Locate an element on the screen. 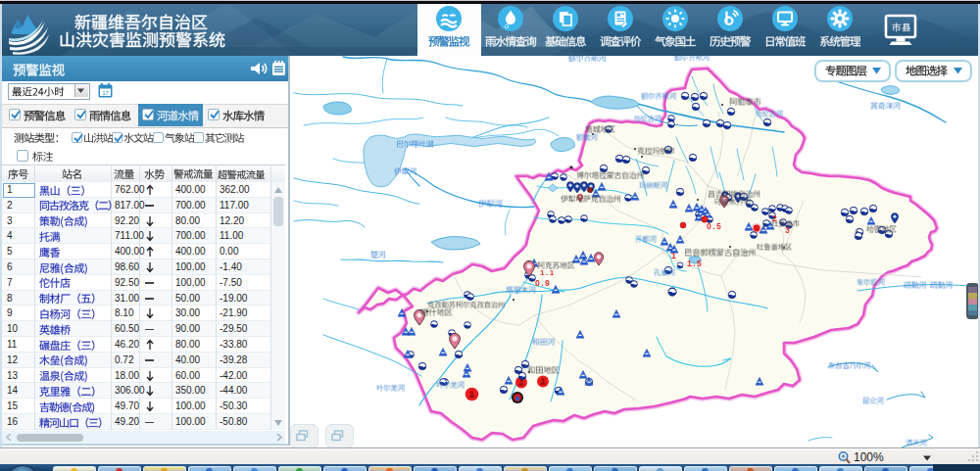 The width and height of the screenshot is (980, 471). svg-text: 17 is located at coordinates (106, 93).